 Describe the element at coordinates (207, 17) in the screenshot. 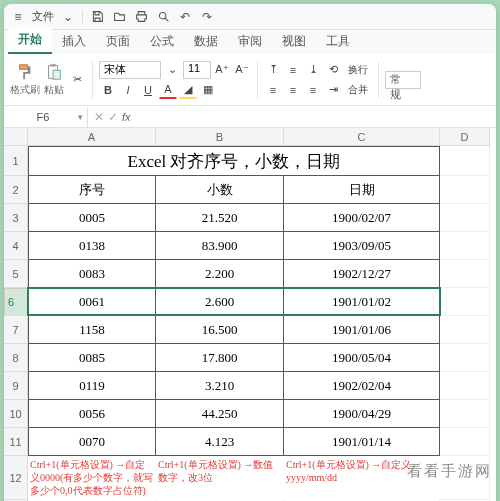

I see `redo-icon: ↷` at that location.